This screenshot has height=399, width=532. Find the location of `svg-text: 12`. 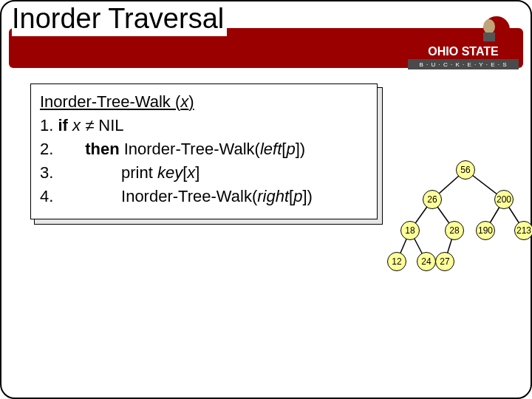

svg-text: 12 is located at coordinates (397, 262).